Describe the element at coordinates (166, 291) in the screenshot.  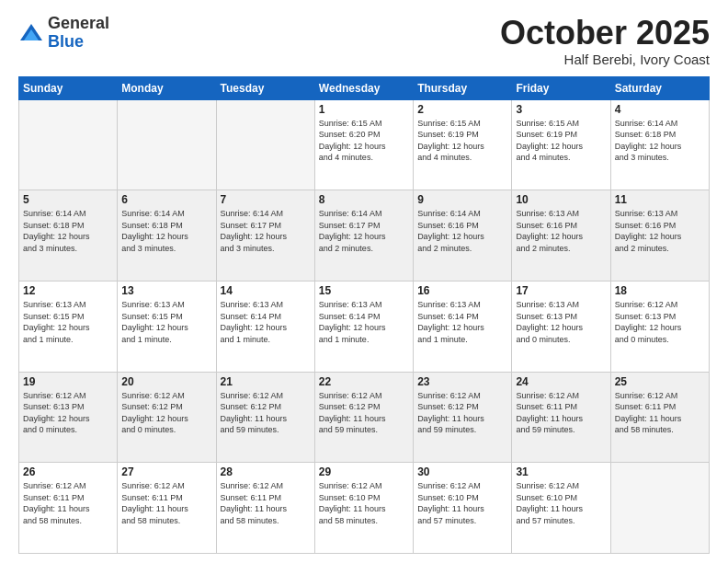
I see `day-number: 13` at that location.